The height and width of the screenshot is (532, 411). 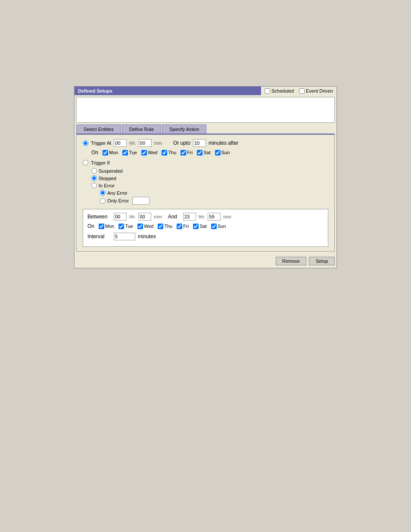 I want to click on setup-button: Setup, so click(x=322, y=261).